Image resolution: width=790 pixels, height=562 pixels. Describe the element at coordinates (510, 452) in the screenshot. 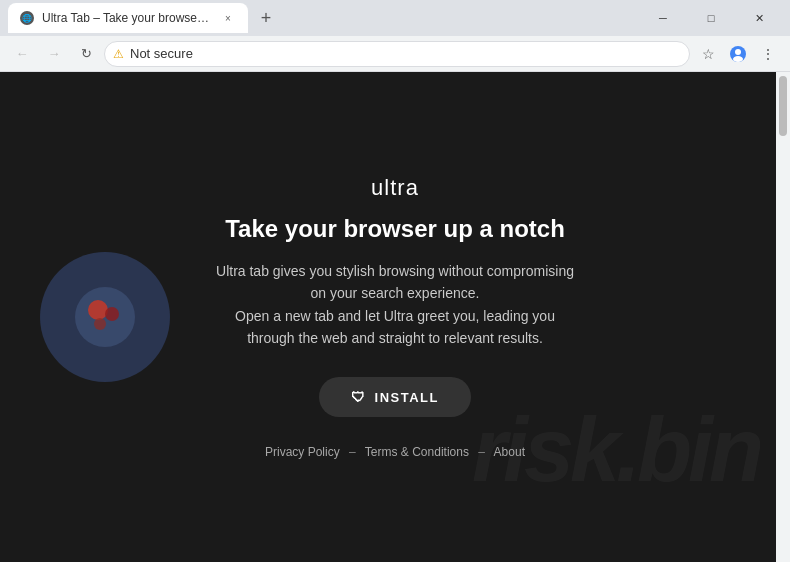

I see `about-link: About` at that location.